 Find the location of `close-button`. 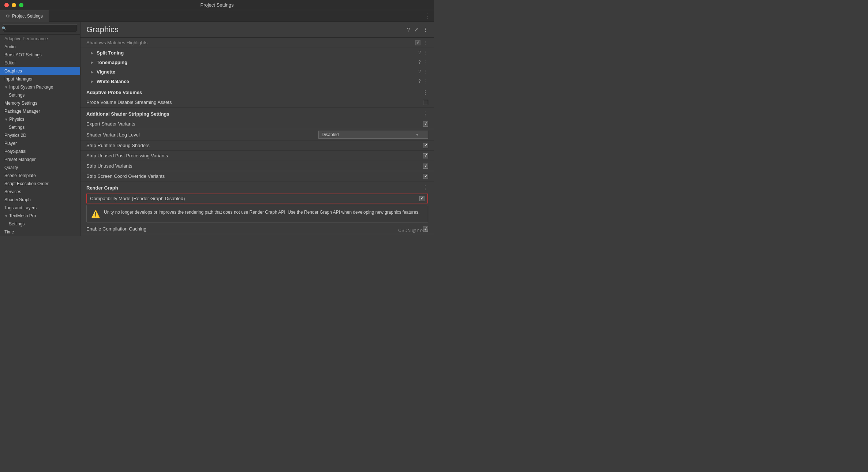

close-button is located at coordinates (7, 5).